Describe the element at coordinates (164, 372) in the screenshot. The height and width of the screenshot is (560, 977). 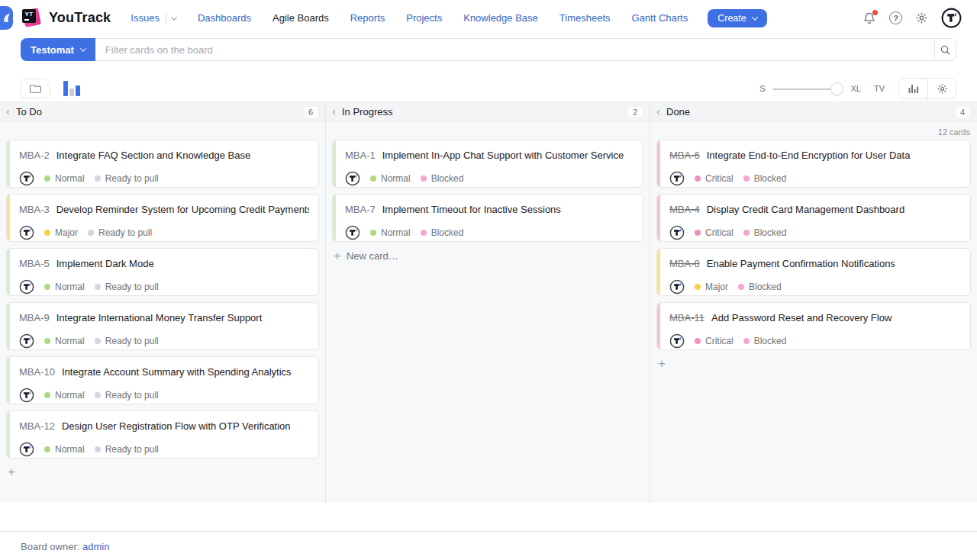
I see `card-header: MBA-10 Integrate Account Summary with Sp…` at that location.